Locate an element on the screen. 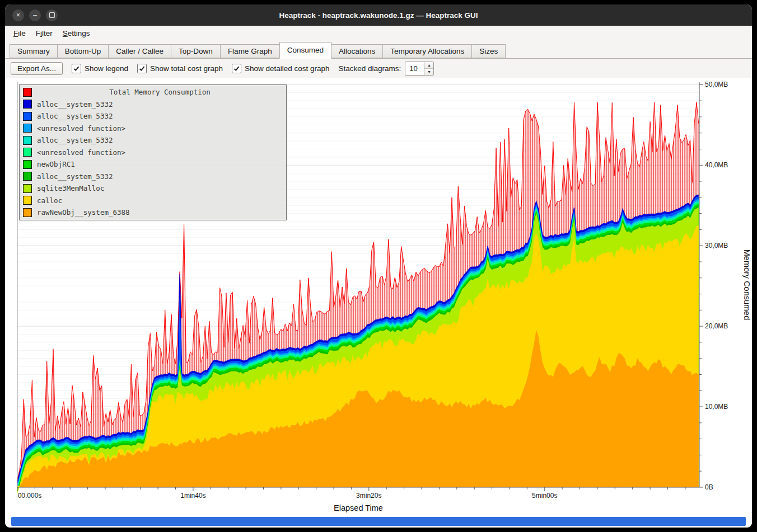  title-bar: × – Heaptrack - heaptrack.wakunode.1.gz … is located at coordinates (378, 15).